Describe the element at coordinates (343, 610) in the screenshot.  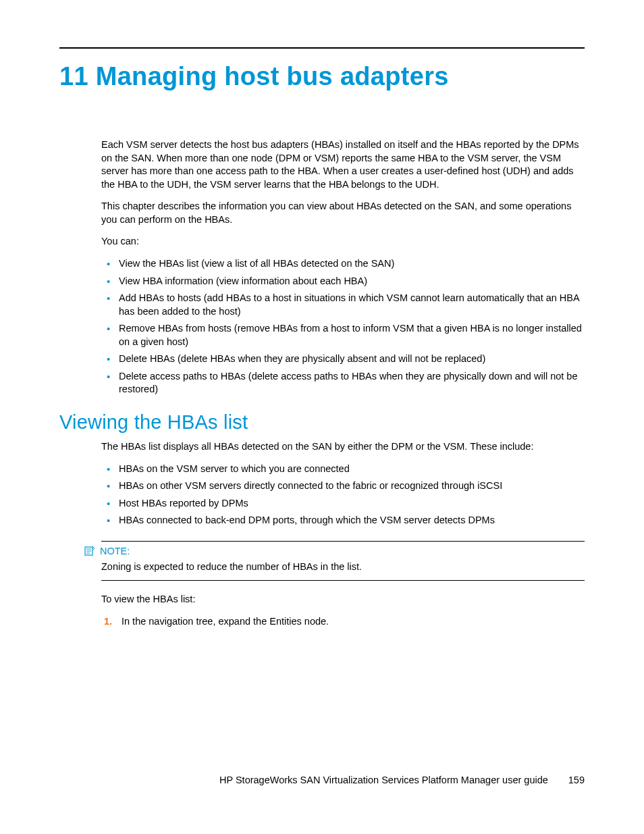
I see `section1-steps-block: To view the HBAs list: 1. In the navigat…` at that location.